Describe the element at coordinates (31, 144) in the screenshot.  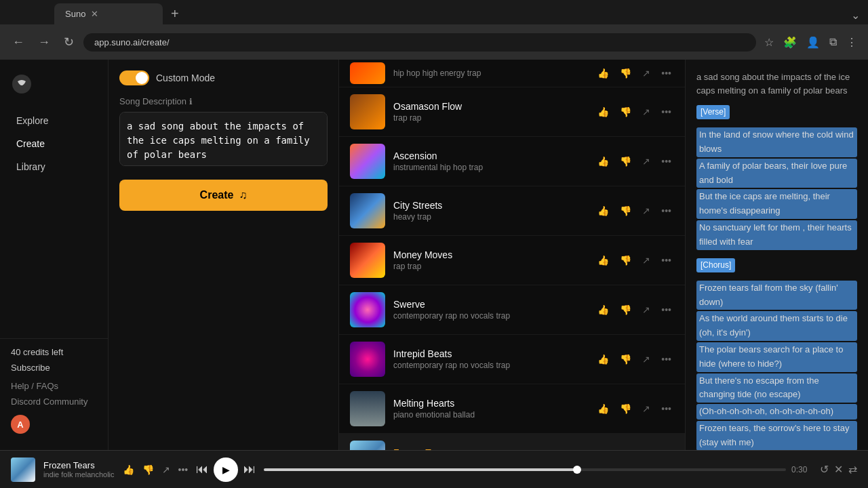
I see `create-label: Create` at that location.